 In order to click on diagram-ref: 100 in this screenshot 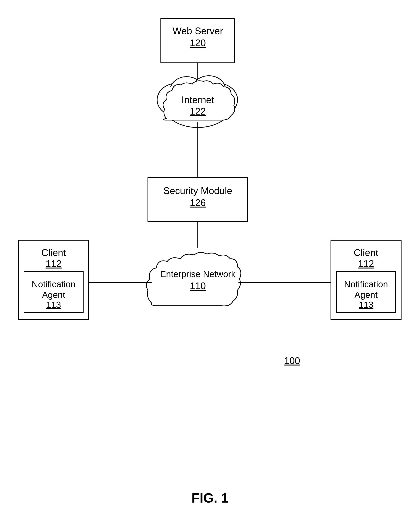, I will do `click(292, 361)`.